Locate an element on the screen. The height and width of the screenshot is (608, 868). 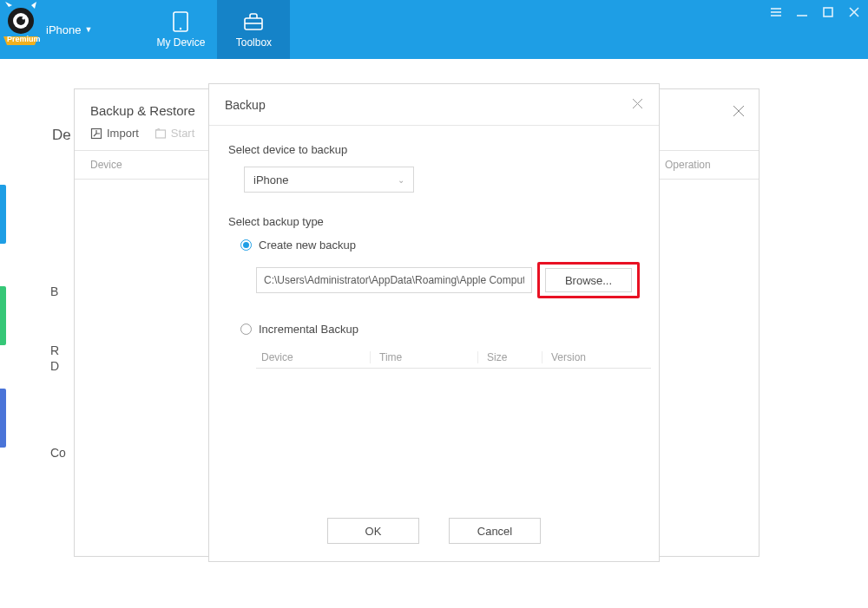
start-label: Start is located at coordinates (182, 134).